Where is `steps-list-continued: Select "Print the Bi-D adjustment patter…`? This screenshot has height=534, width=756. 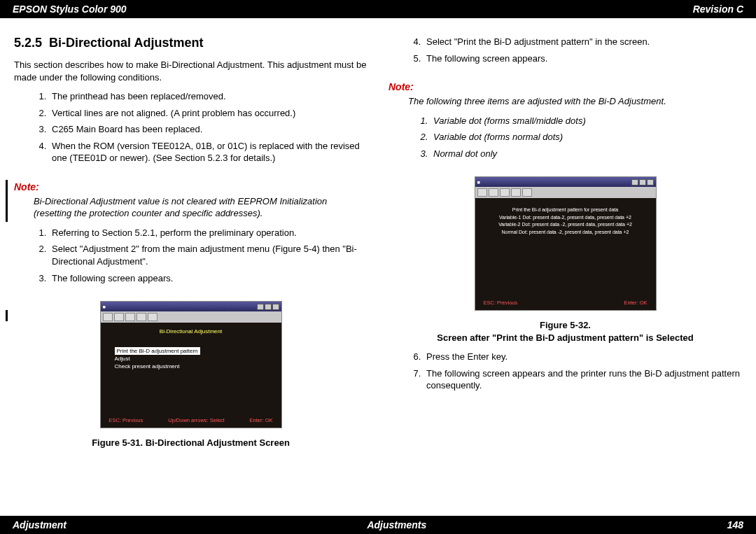
steps-list-continued: Select "Print the Bi-D adjustment patter… is located at coordinates (582, 52).